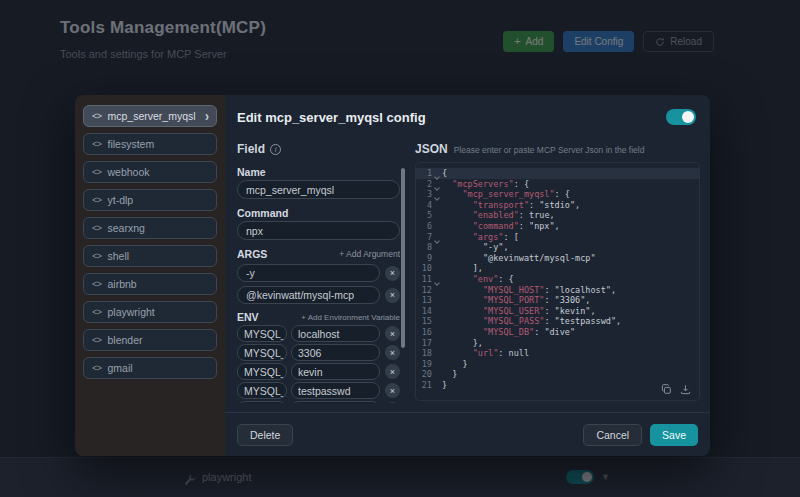 The height and width of the screenshot is (497, 800). What do you see at coordinates (558, 374) in the screenshot?
I see `code-line: 20 }` at bounding box center [558, 374].